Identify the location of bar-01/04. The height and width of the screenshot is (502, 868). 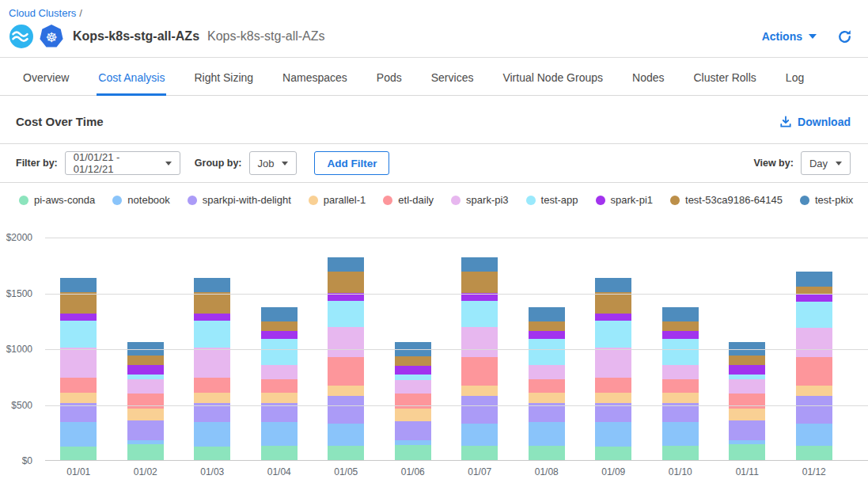
(279, 383).